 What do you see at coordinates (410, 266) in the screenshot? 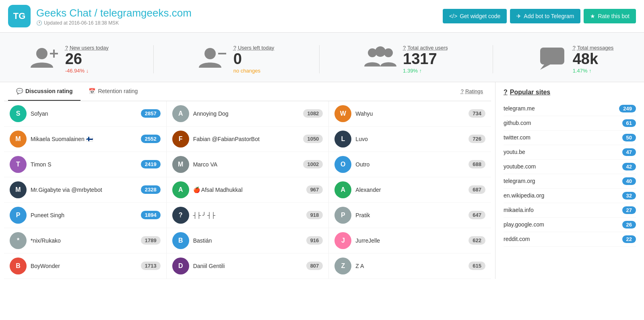
I see `user-name: Z A` at bounding box center [410, 266].